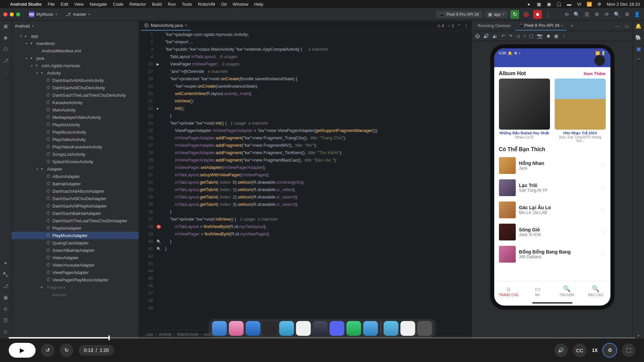 The width and height of the screenshot is (644, 362). Describe the element at coordinates (580, 350) in the screenshot. I see `captions-button: CC` at that location.